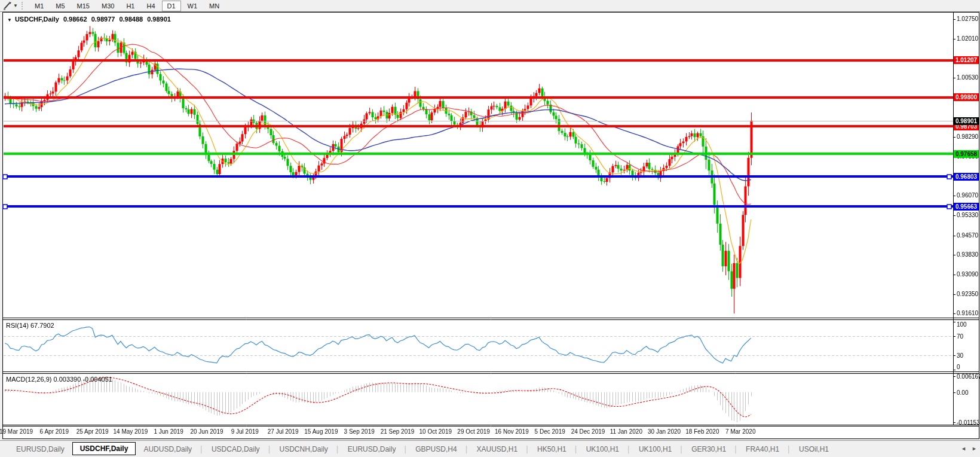 The width and height of the screenshot is (980, 457). Describe the element at coordinates (960, 336) in the screenshot. I see `rsi-axis-tick: 70` at that location.